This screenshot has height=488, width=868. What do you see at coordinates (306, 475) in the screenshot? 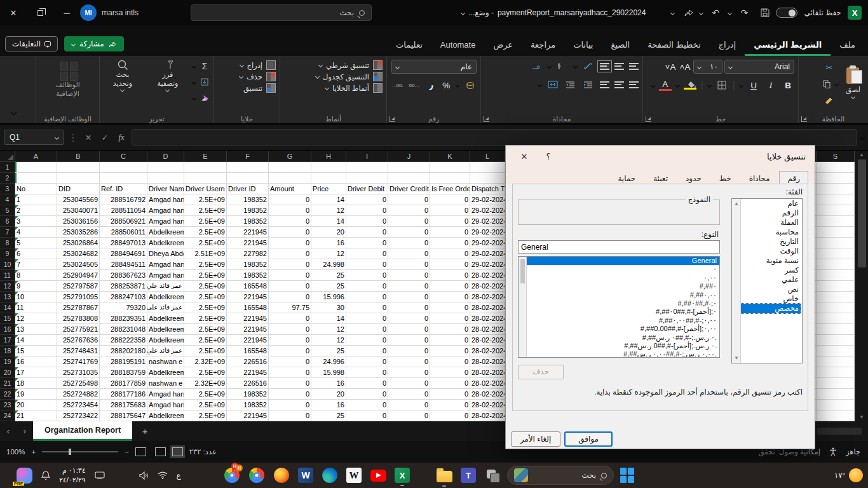
I see `taskbar-word-icon: W` at bounding box center [306, 475].